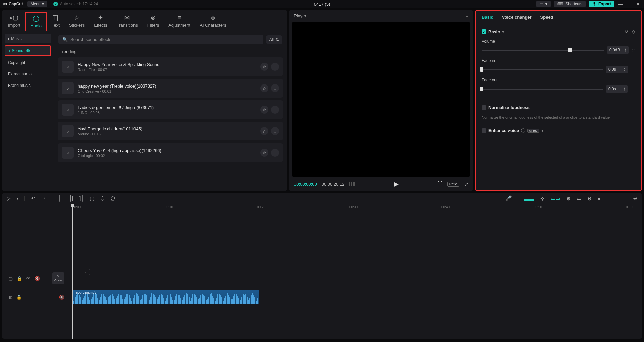  Describe the element at coordinates (170, 88) in the screenshot. I see `sound-item: ♪ happy new year (Treble voice)(1037327)…` at that location.